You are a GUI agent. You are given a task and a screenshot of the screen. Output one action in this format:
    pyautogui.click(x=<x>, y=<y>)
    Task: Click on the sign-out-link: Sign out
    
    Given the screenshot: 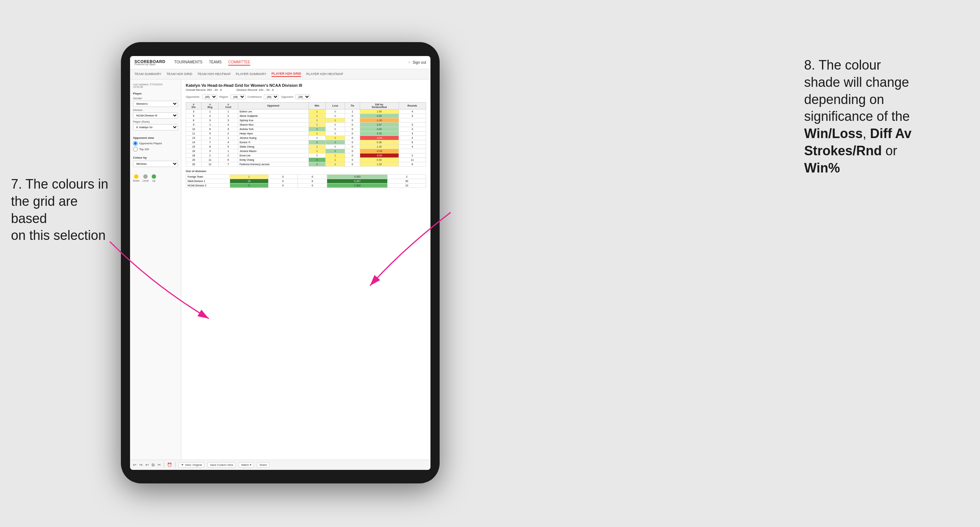 What is the action you would take?
    pyautogui.click(x=419, y=62)
    